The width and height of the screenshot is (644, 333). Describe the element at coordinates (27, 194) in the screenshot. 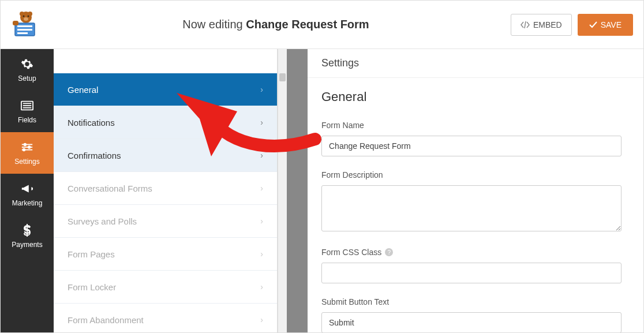

I see `nav-item-marketing: Marketing` at that location.